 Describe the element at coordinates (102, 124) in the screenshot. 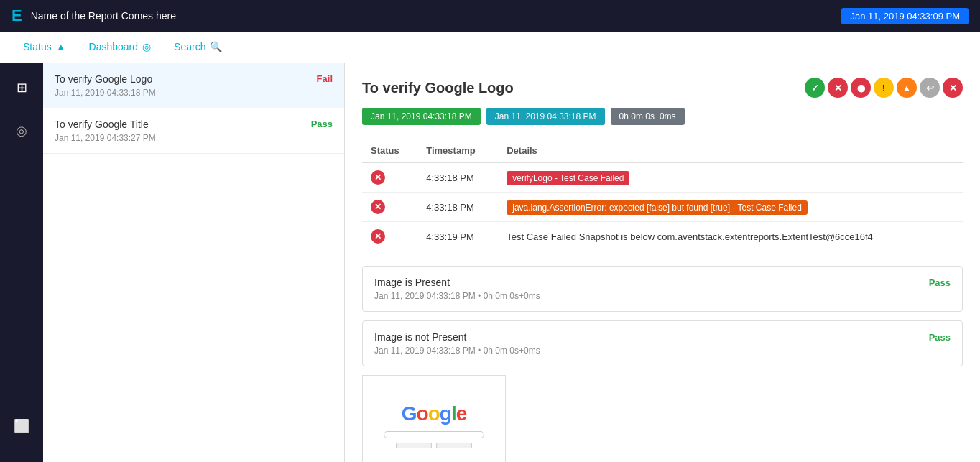

I see `test-item-name: To verify Google Title` at that location.